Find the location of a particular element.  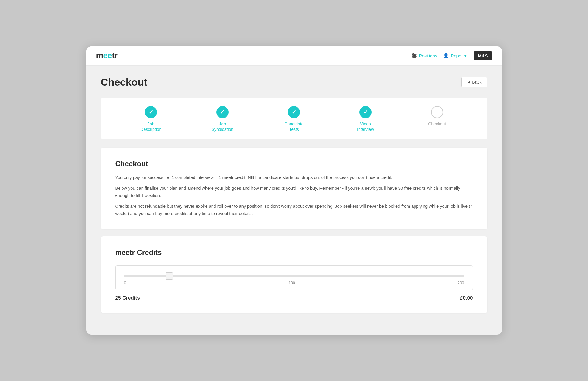

step-job-description: ✓ JobDescription is located at coordinates (151, 119).